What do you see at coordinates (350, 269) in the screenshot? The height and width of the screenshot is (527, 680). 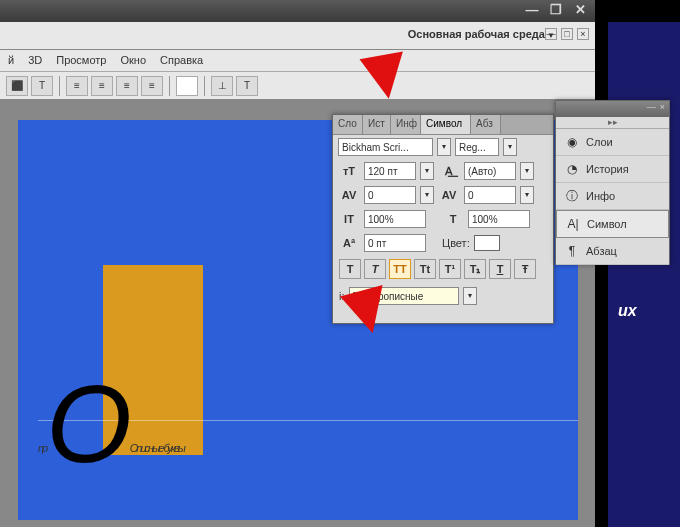 I see `faux-bold-button: T` at bounding box center [350, 269].